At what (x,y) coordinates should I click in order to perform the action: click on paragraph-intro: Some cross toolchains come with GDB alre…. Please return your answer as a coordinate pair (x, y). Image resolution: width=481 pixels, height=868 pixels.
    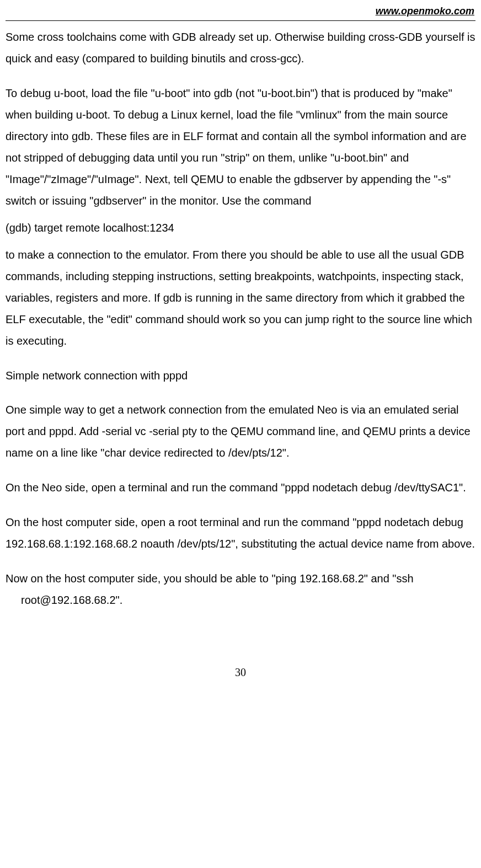
    Looking at the image, I should click on (240, 48).